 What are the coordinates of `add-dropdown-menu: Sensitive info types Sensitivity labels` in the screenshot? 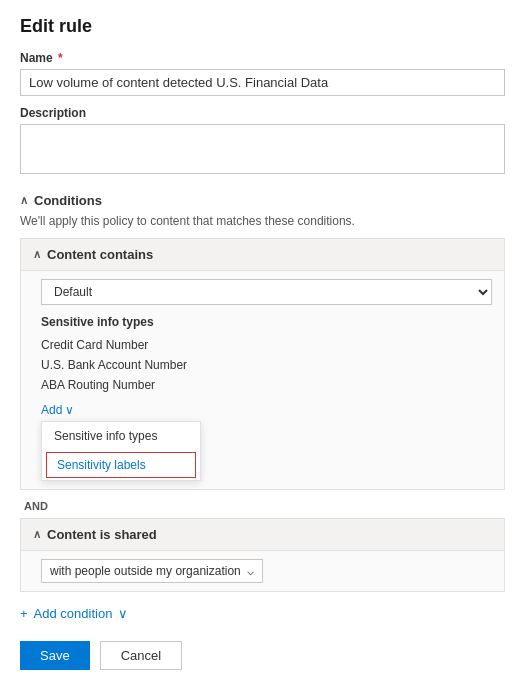 It's located at (266, 451).